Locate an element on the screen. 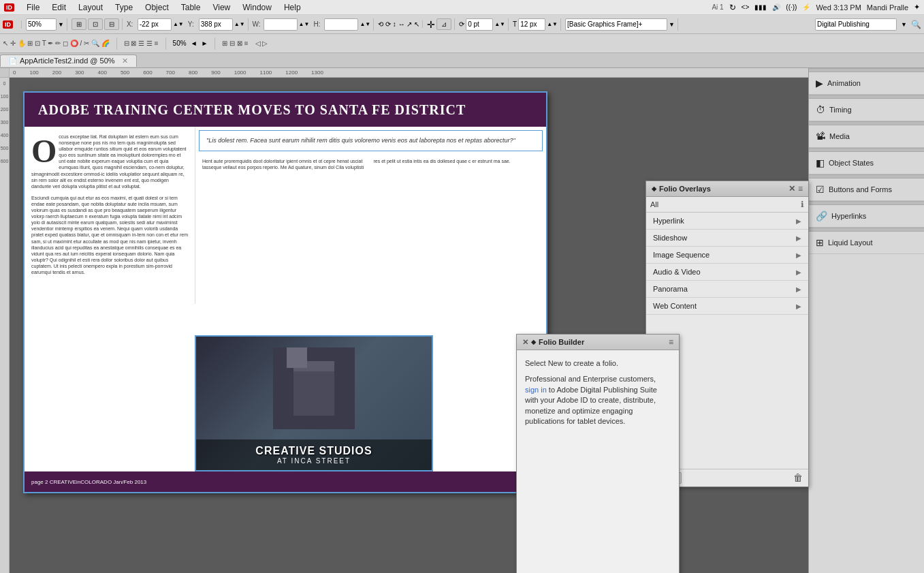 The width and height of the screenshot is (924, 573). select-new-text: Select New to create a folio. is located at coordinates (598, 364).